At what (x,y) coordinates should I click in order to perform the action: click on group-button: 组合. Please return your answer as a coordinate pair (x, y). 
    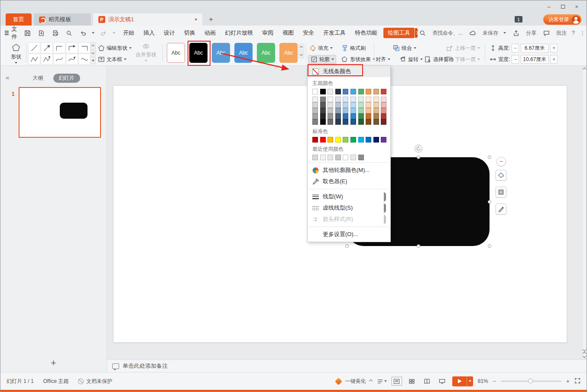
    Looking at the image, I should click on (405, 48).